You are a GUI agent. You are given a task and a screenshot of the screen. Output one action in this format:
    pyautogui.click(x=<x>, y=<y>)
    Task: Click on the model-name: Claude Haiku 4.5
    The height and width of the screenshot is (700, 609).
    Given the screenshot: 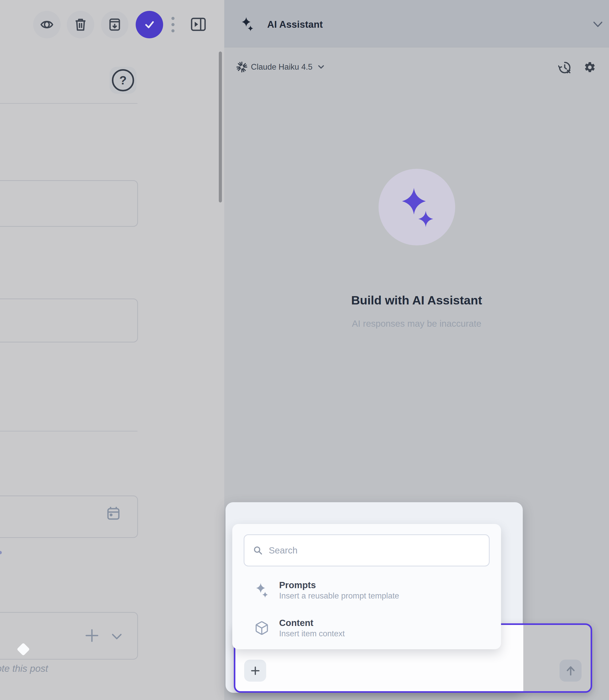 What is the action you would take?
    pyautogui.click(x=282, y=67)
    